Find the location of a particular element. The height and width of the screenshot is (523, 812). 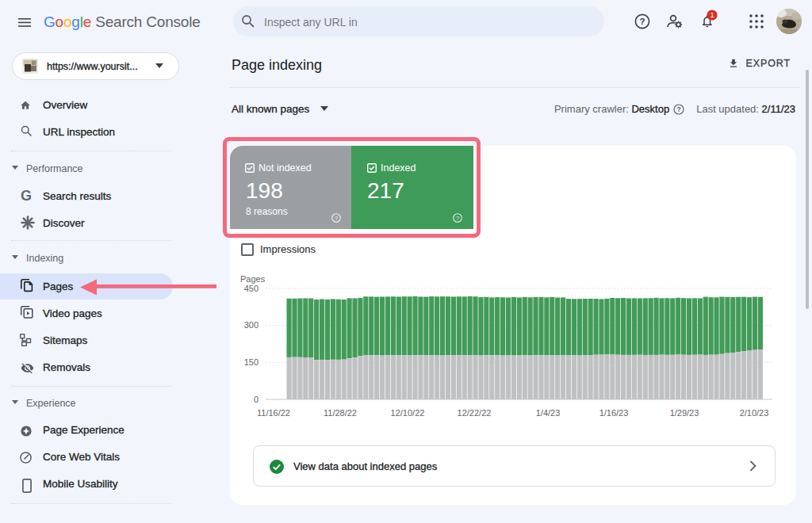

svg-text: 12/10/22 is located at coordinates (408, 413).